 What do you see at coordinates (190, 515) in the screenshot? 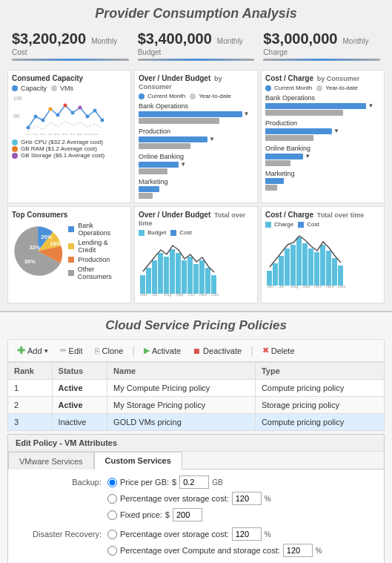
I see `backup-fixed-price: Fixed price: $` at bounding box center [190, 515].